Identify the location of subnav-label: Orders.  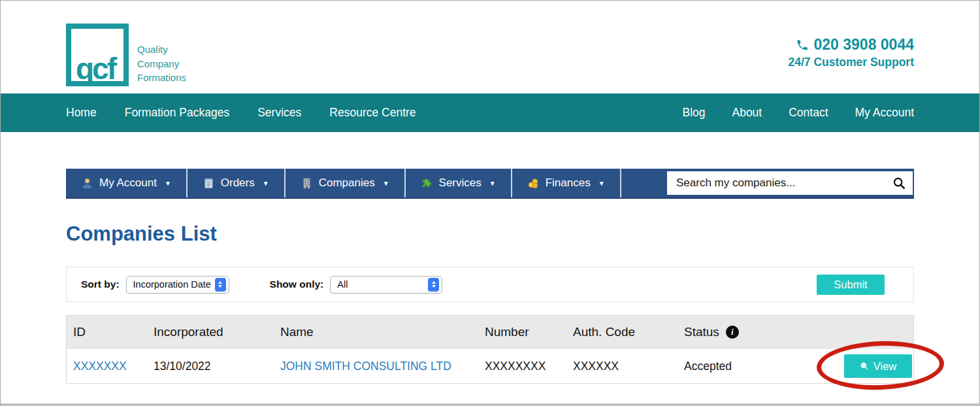
(238, 183).